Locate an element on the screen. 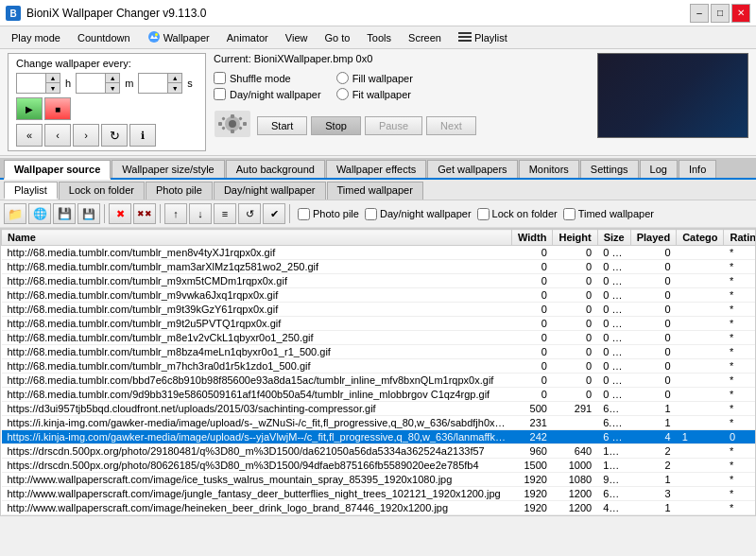 The width and height of the screenshot is (756, 556). table-row: http://68.media.tumblr.com/tumblr_m9xm5t… is located at coordinates (380, 282).